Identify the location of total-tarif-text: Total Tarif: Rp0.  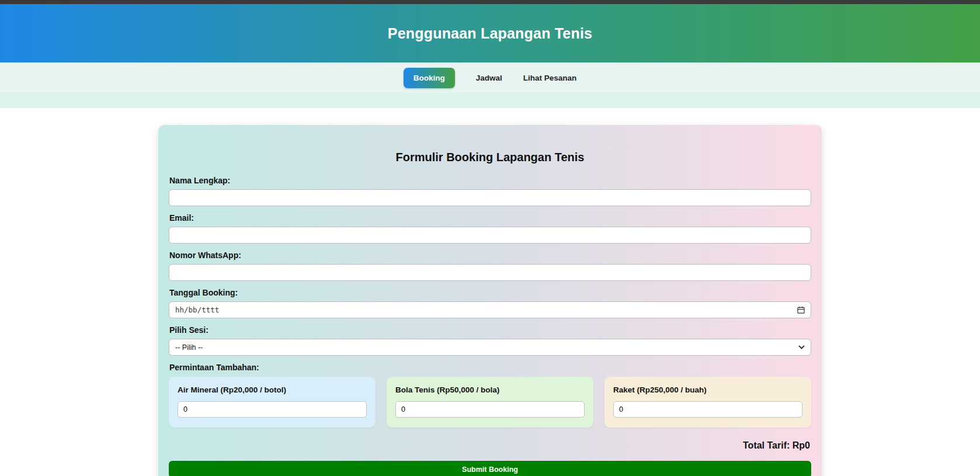
(490, 446).